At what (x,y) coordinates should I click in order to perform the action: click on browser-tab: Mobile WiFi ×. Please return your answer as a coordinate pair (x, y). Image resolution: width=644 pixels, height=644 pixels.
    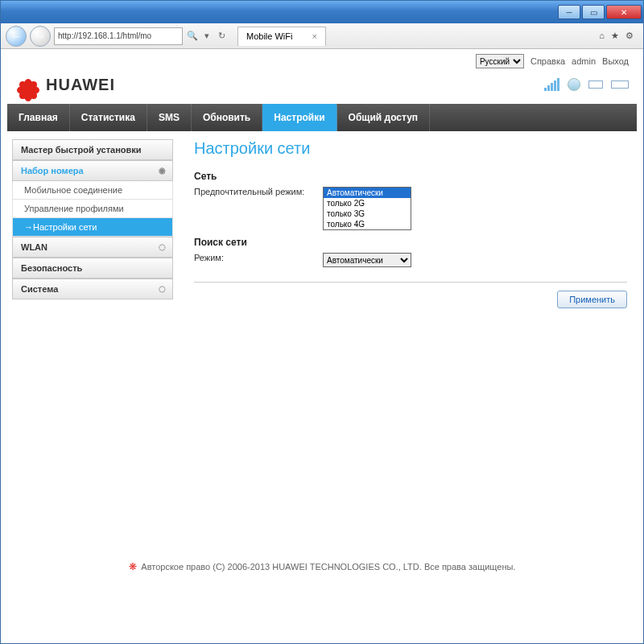
    Looking at the image, I should click on (282, 36).